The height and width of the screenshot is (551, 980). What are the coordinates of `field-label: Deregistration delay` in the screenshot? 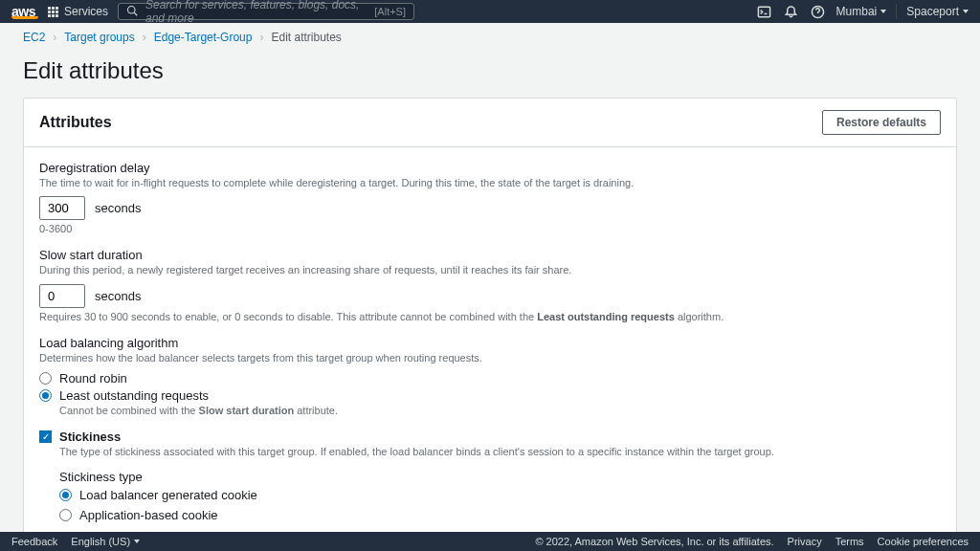 It's located at (490, 168).